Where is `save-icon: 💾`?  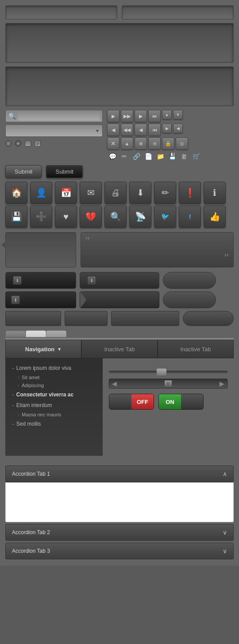 save-icon: 💾 is located at coordinates (172, 156).